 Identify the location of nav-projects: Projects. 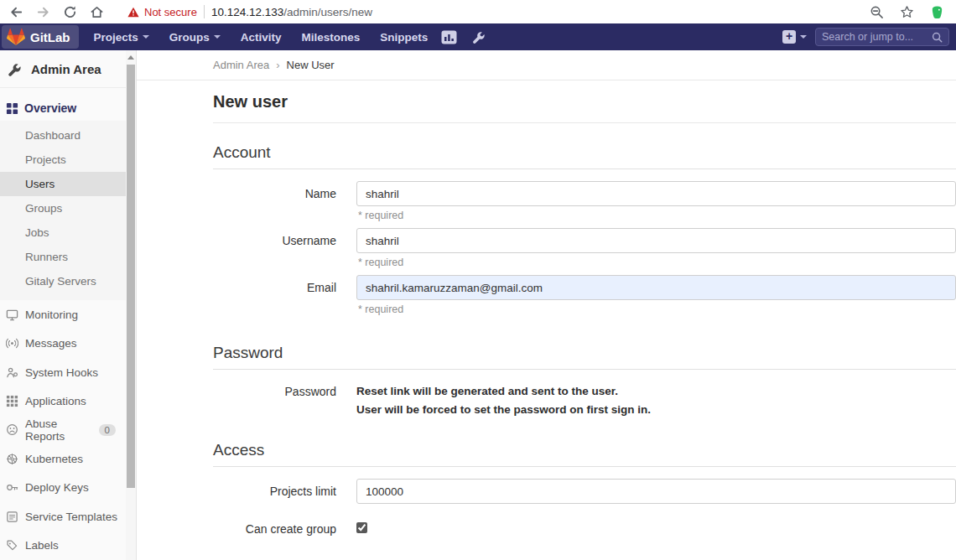
(122, 37).